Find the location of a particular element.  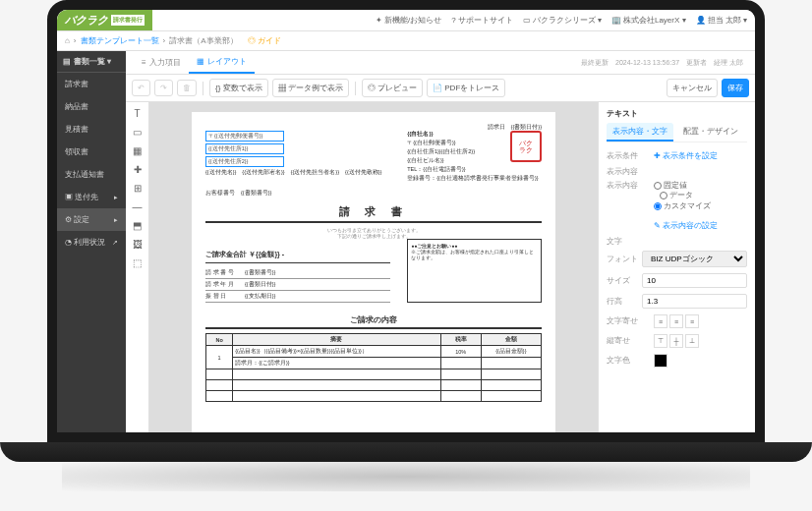

tab-input-fields: ≡入力項目 is located at coordinates (161, 63).